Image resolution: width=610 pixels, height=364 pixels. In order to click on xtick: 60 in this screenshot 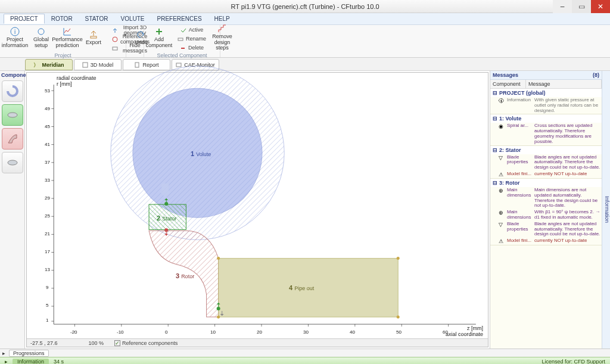, I will do `click(446, 332)`.